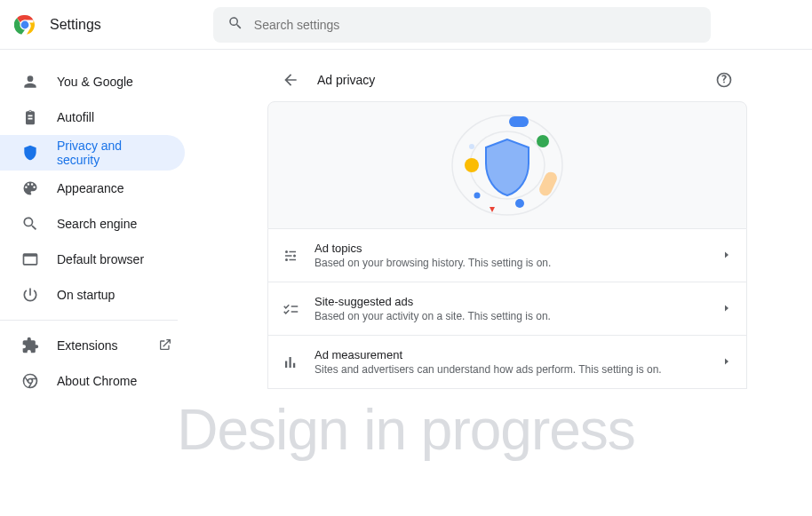 This screenshot has width=812, height=516. I want to click on sidebar-item-default-browser: Default browser, so click(92, 259).